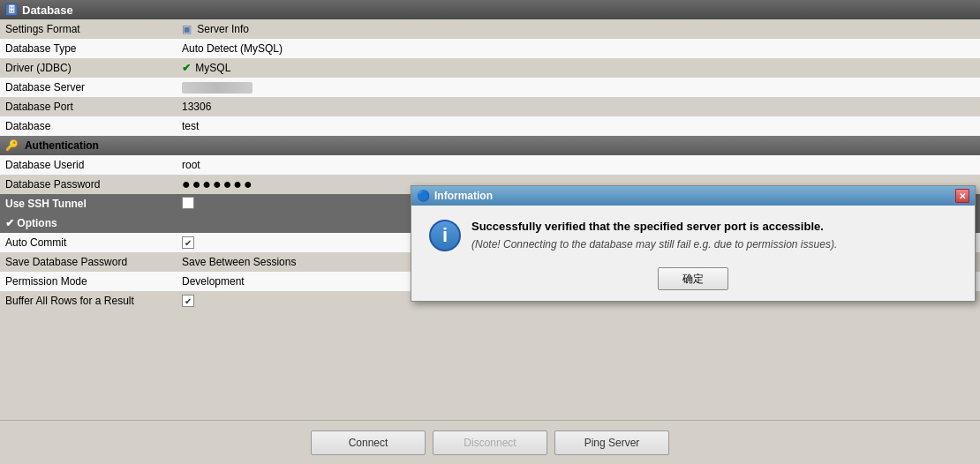 The image size is (980, 464). What do you see at coordinates (88, 243) in the screenshot?
I see `label-auto-commit: Auto Commit` at bounding box center [88, 243].